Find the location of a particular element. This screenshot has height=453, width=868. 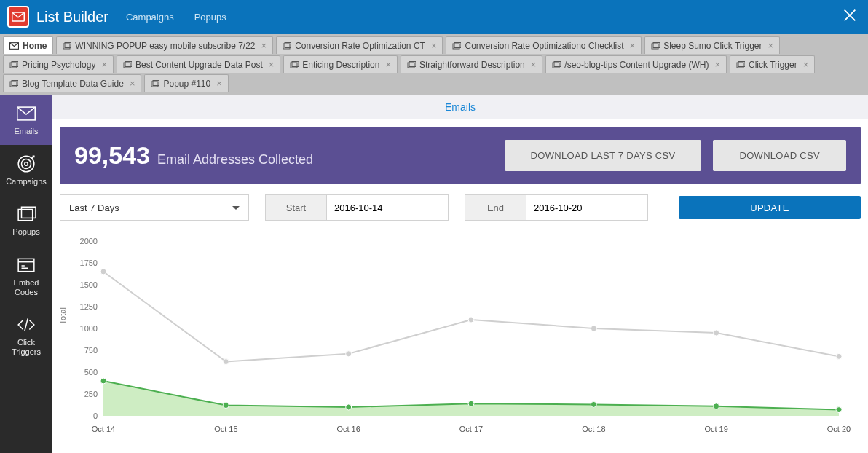

svg-text: Oct 14 is located at coordinates (103, 429).